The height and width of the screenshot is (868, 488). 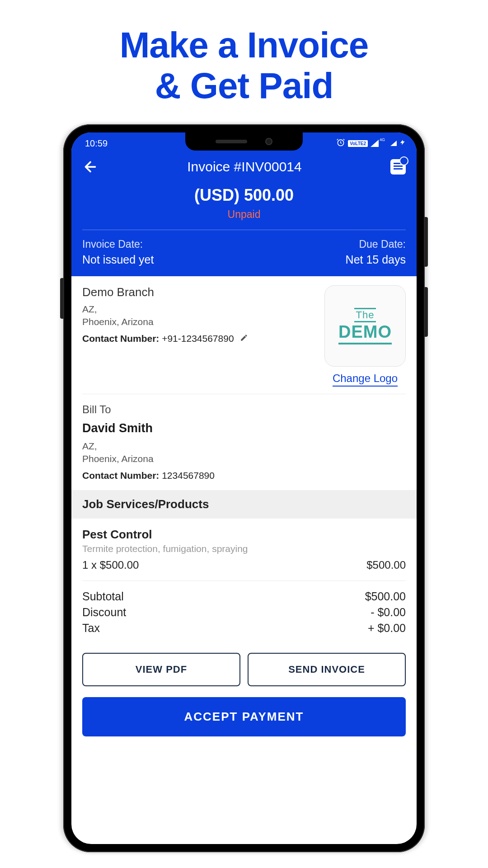 What do you see at coordinates (244, 45) in the screenshot?
I see `page-title-line1: Make a Invoice` at bounding box center [244, 45].